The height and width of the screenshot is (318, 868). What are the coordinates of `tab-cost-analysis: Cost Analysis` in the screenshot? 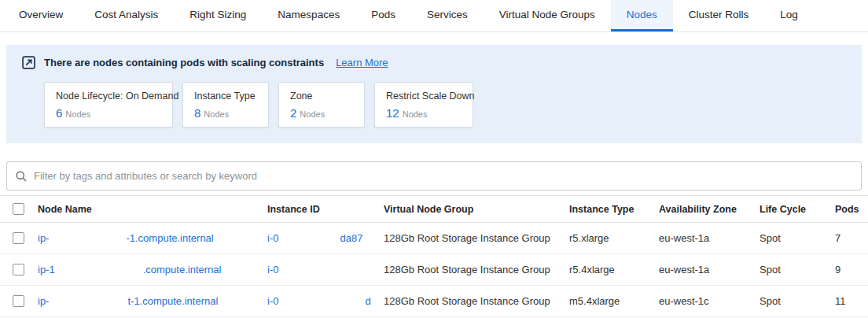 It's located at (126, 16).